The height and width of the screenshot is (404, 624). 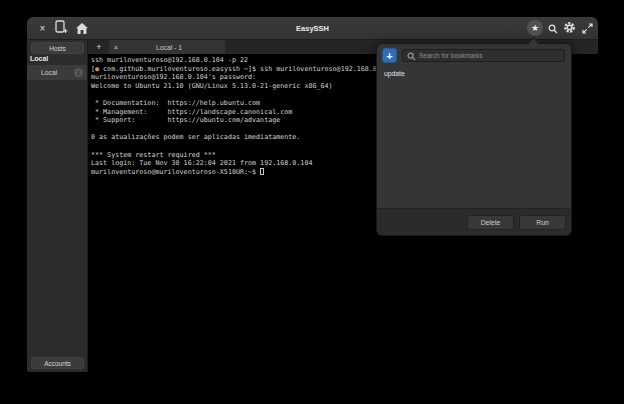 What do you see at coordinates (390, 56) in the screenshot?
I see `add-bookmark-button: +` at bounding box center [390, 56].